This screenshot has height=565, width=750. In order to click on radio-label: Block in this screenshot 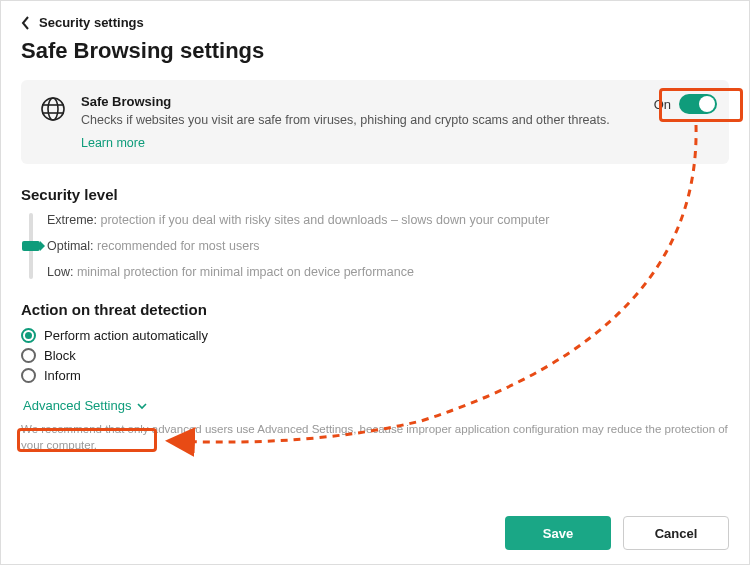, I will do `click(60, 356)`.